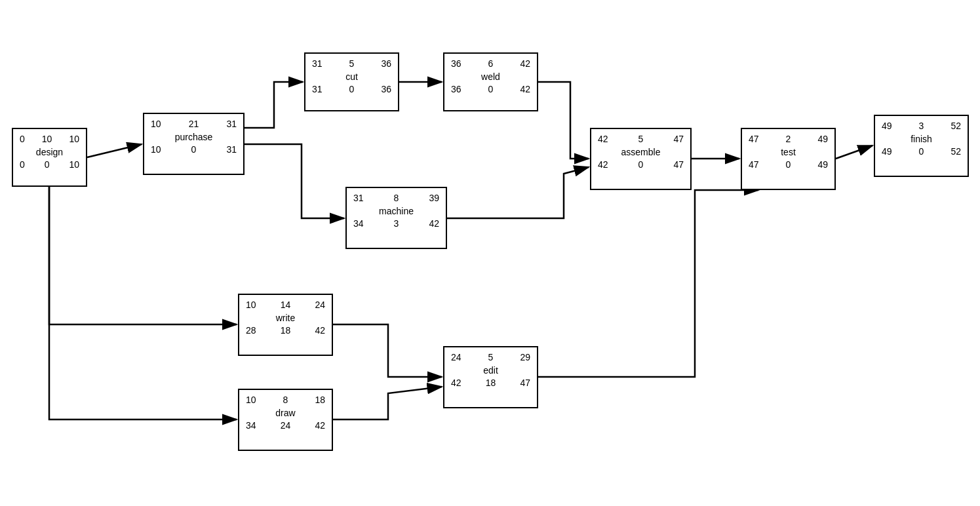  What do you see at coordinates (286, 305) in the screenshot?
I see `node-write-top-row: 101424` at bounding box center [286, 305].